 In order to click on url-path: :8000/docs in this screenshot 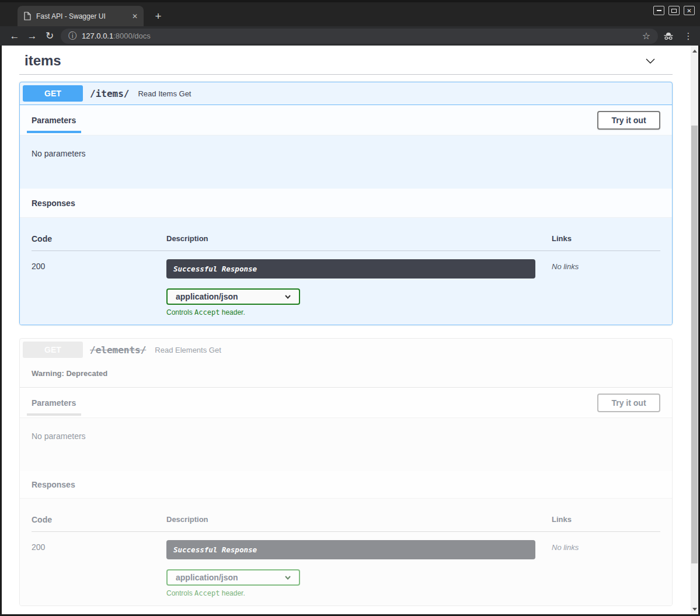, I will do `click(132, 36)`.